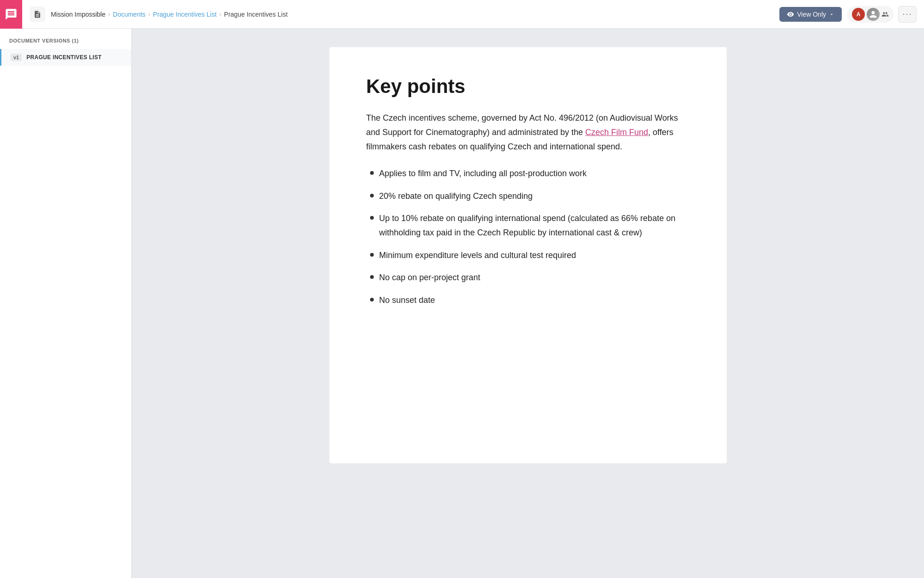  What do you see at coordinates (129, 14) in the screenshot?
I see `breadcrumb-documents: Documents` at bounding box center [129, 14].